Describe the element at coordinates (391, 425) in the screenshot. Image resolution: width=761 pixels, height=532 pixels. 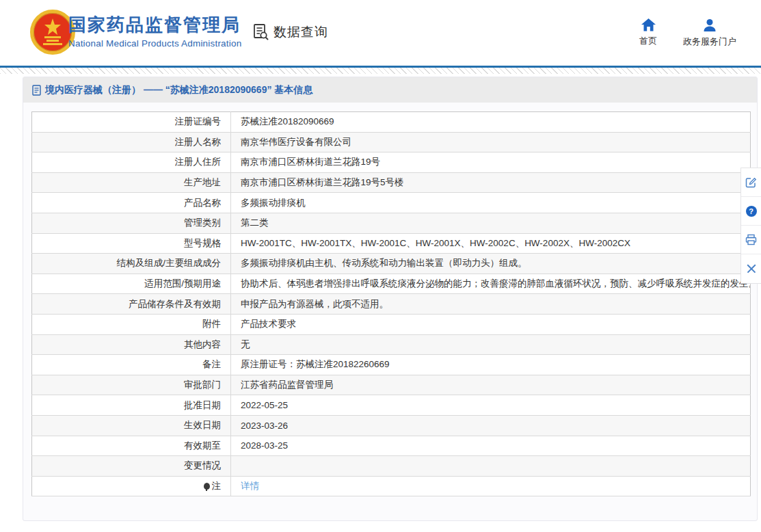
I see `table-row: 生效日期2023-03-26` at that location.